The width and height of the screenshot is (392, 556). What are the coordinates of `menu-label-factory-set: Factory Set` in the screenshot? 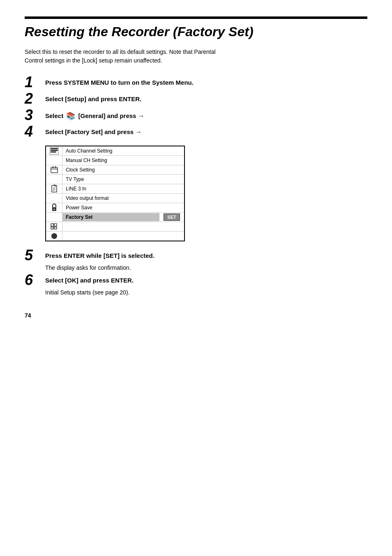 It's located at (111, 217).